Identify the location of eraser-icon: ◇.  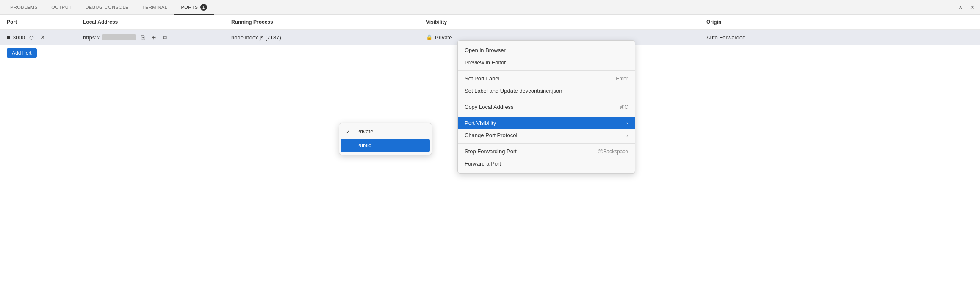
(32, 37).